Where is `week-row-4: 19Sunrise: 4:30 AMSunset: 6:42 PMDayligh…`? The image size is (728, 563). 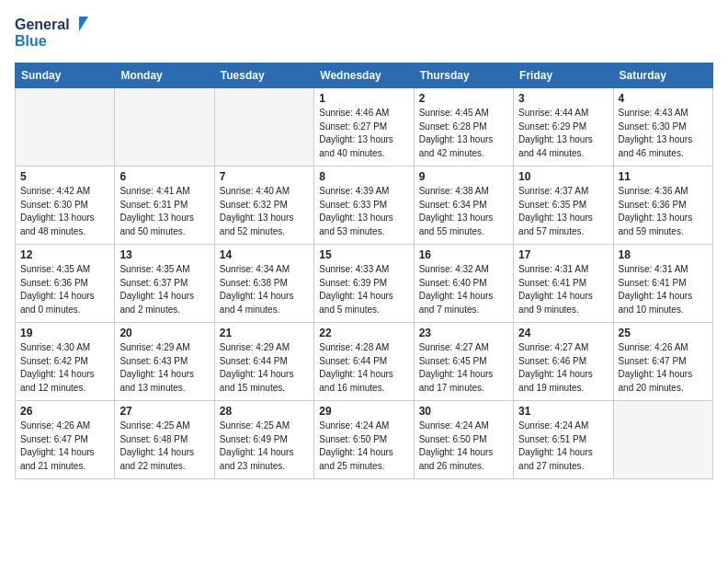 week-row-4: 19Sunrise: 4:30 AMSunset: 6:42 PMDayligh… is located at coordinates (364, 362).